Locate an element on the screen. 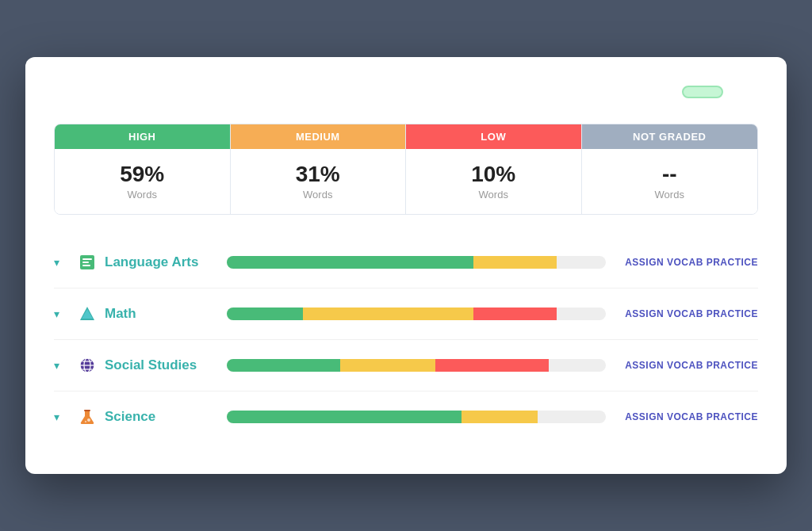 This screenshot has width=812, height=531. subject-name-science: Science is located at coordinates (156, 417).